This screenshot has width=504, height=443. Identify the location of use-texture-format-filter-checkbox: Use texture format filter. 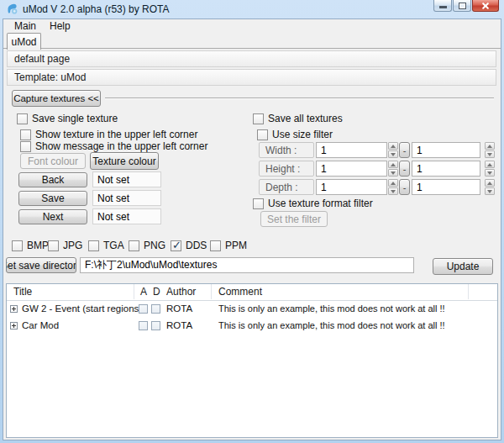
(312, 203).